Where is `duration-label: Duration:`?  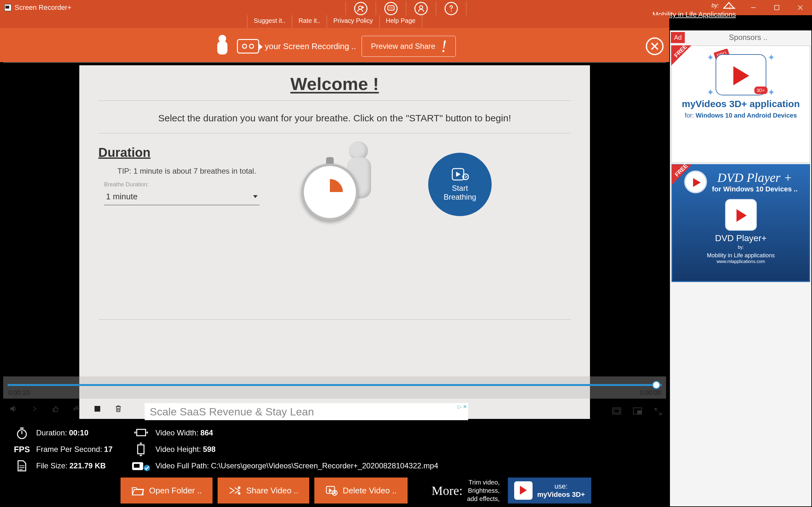 duration-label: Duration: is located at coordinates (52, 433).